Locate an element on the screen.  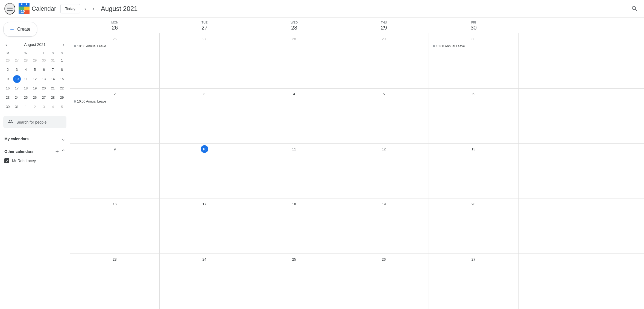
mini-cal-cell: 4 is located at coordinates (26, 70).